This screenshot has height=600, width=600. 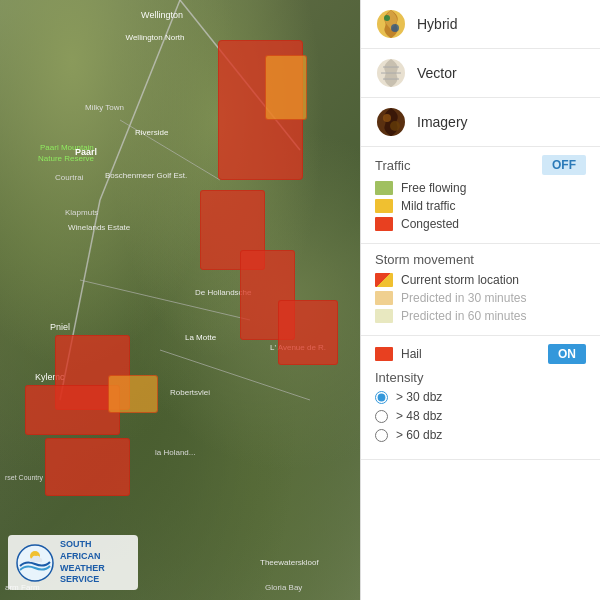 I want to click on storm-60-label: Predicted in 60 minutes, so click(x=464, y=316).